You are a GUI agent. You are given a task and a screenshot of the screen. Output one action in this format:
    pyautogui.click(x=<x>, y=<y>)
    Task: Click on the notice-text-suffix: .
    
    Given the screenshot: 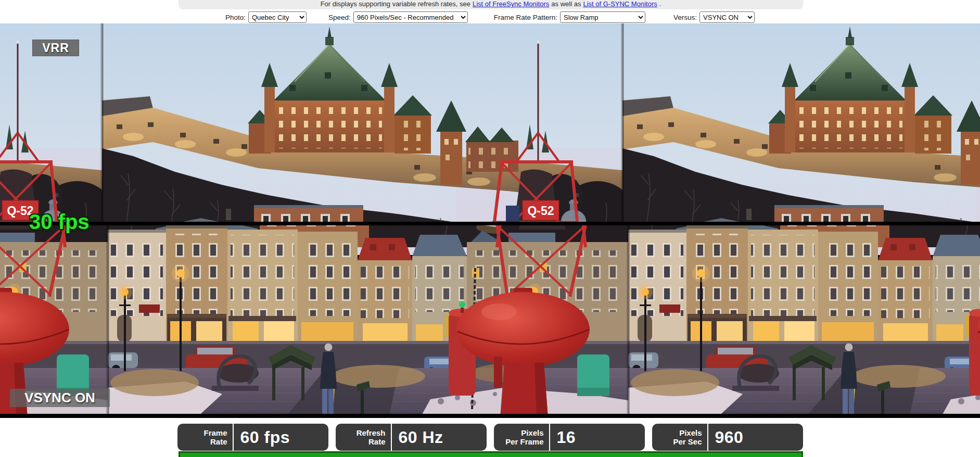 What is the action you would take?
    pyautogui.click(x=660, y=4)
    